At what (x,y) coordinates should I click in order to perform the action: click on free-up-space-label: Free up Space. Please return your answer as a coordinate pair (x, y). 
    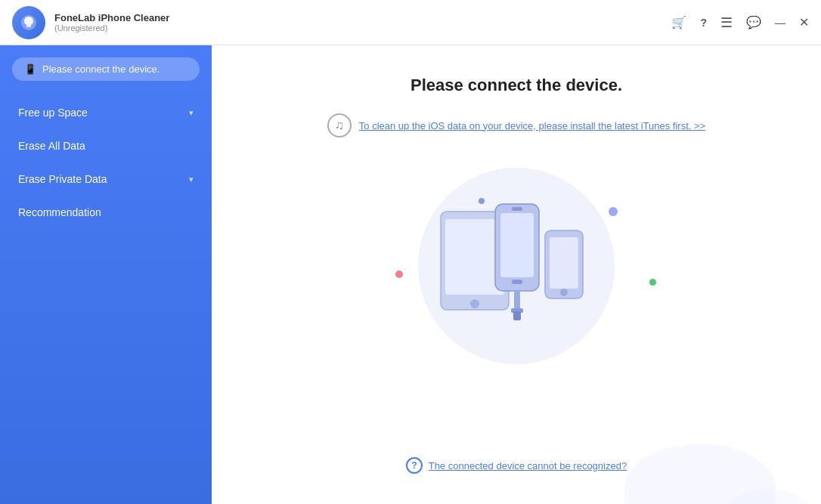
    Looking at the image, I should click on (53, 113).